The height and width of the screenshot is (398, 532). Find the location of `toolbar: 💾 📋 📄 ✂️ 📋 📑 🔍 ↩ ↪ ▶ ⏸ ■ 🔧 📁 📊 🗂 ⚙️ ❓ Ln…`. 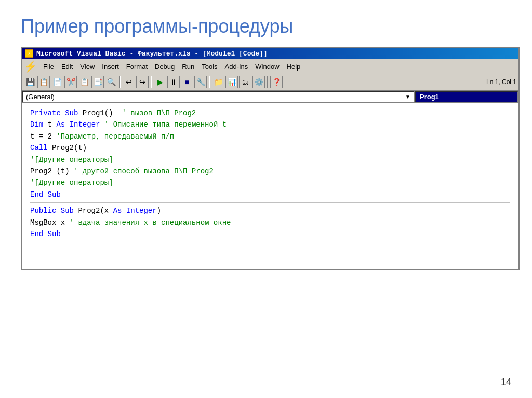

toolbar: 💾 📋 📄 ✂️ 📋 📑 🔍 ↩ ↪ ▶ ⏸ ■ 🔧 📁 📊 🗂 ⚙️ ❓ Ln… is located at coordinates (270, 83).